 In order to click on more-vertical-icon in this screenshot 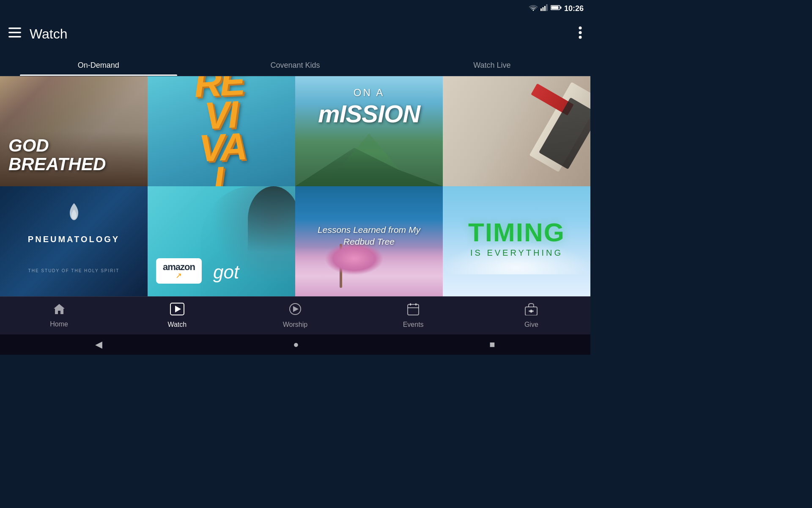, I will do `click(580, 34)`.